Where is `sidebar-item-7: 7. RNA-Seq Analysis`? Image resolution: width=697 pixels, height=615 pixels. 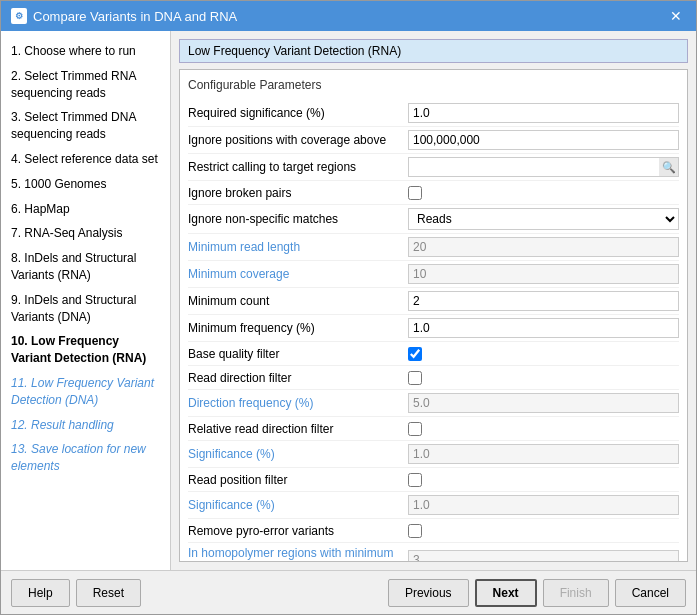
sidebar-item-7: 7. RNA-Seq Analysis is located at coordinates (86, 234).